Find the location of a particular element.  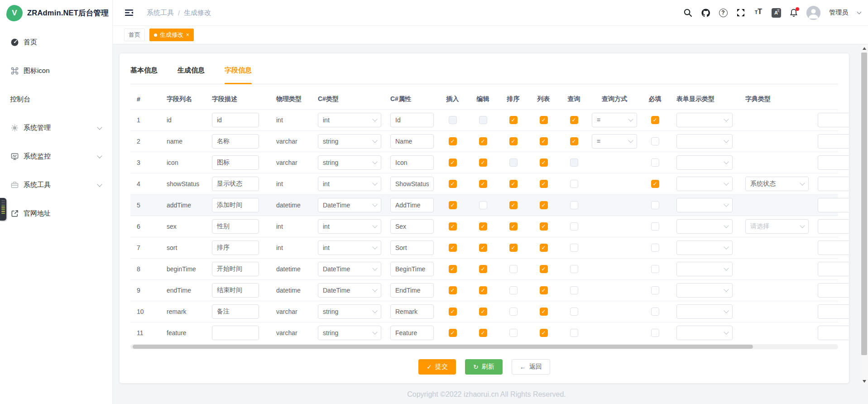

dict-type-select: 系统状态 is located at coordinates (777, 184).